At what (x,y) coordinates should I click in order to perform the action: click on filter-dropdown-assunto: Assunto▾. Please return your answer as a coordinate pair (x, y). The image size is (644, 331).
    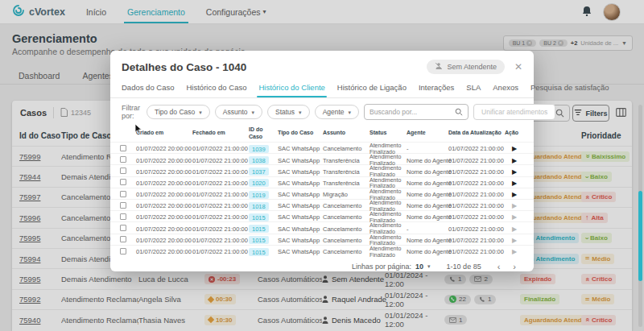
    Looking at the image, I should click on (238, 112).